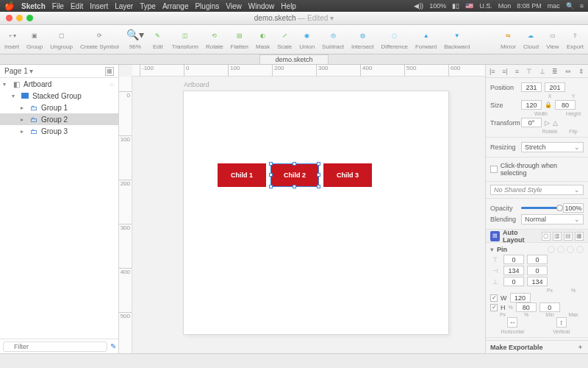  I want to click on backward-tool: ▼Backward, so click(457, 40).